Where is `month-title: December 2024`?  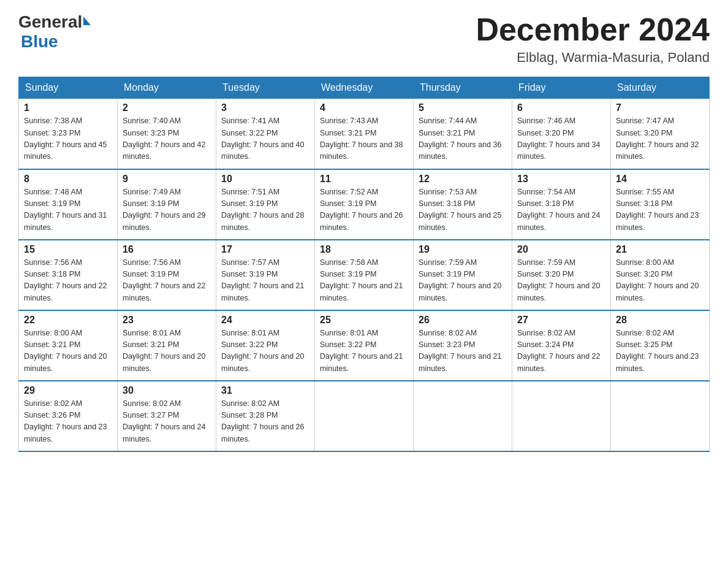 month-title: December 2024 is located at coordinates (593, 29).